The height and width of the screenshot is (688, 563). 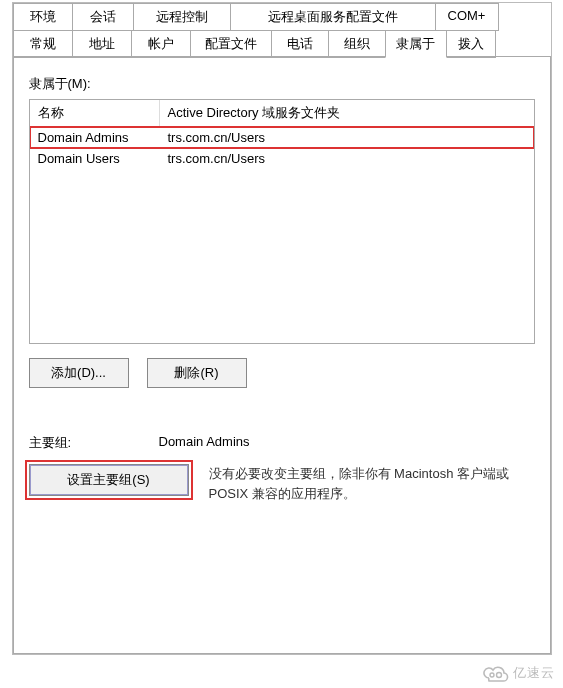 What do you see at coordinates (79, 373) in the screenshot?
I see `add-button: 添加(D)...` at bounding box center [79, 373].